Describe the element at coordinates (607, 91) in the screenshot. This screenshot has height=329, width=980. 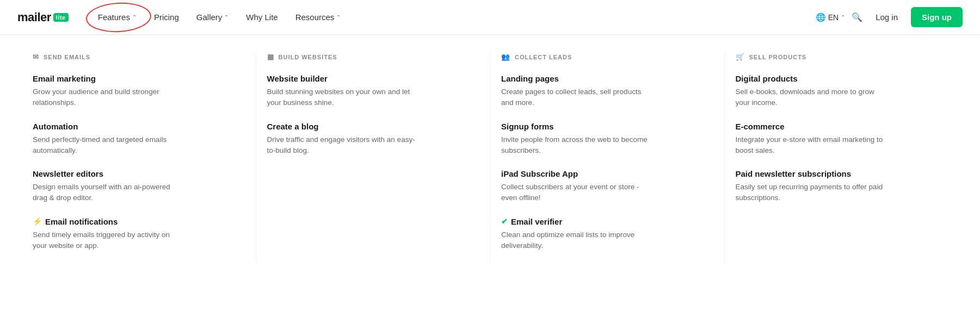
I see `menu-item-2-0: Landing pagesCreate pages to collect lea…` at that location.